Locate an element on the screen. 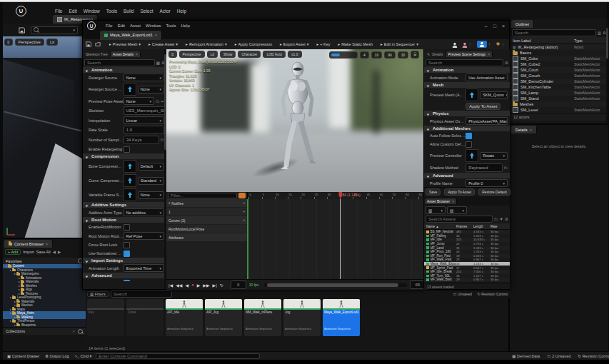 The image size is (609, 364). asset-tile: JogAnimation Sequence is located at coordinates (302, 318).